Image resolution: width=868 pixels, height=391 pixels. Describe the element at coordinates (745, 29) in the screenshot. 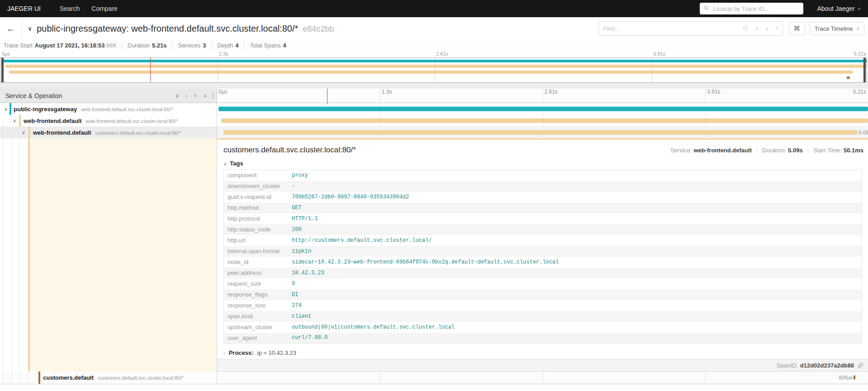

I see `focus-target-icon` at that location.